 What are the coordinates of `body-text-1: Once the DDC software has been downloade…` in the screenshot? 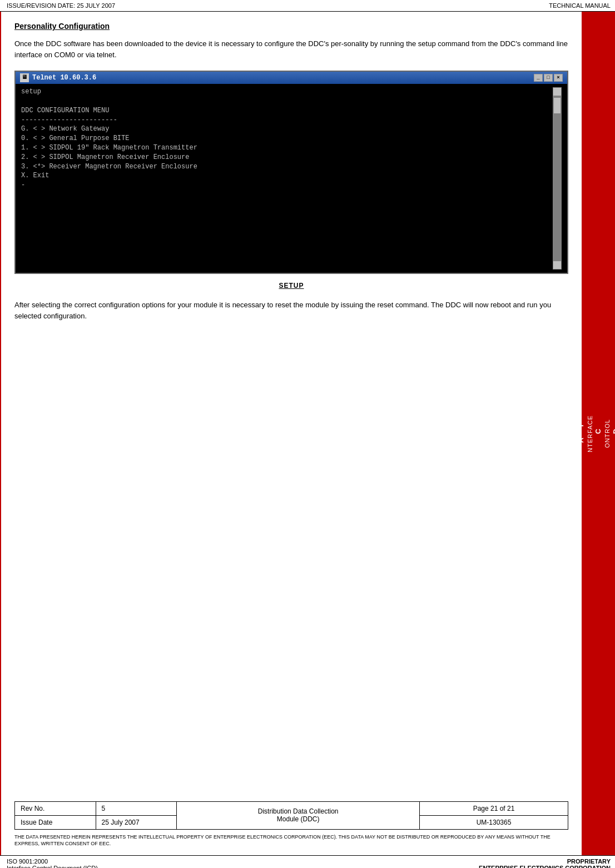 It's located at (291, 49).